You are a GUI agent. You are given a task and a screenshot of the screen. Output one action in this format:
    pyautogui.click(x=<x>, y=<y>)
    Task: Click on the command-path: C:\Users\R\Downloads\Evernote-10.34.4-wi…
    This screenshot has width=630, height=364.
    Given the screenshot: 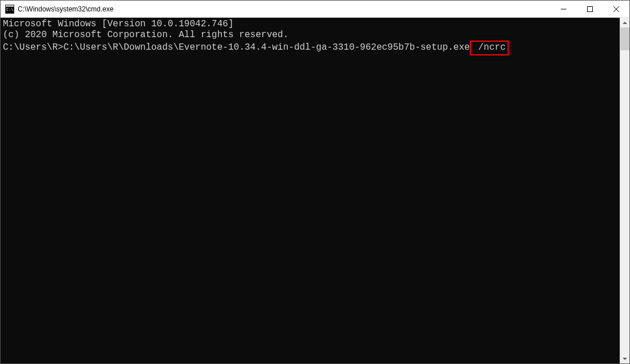 What is the action you would take?
    pyautogui.click(x=267, y=47)
    